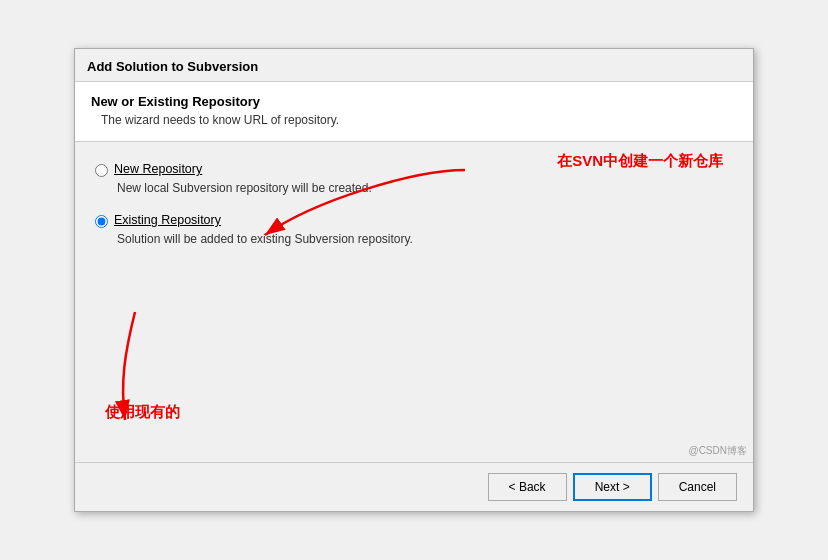 The width and height of the screenshot is (828, 560). What do you see at coordinates (528, 487) in the screenshot?
I see `back-button: < Back` at bounding box center [528, 487].